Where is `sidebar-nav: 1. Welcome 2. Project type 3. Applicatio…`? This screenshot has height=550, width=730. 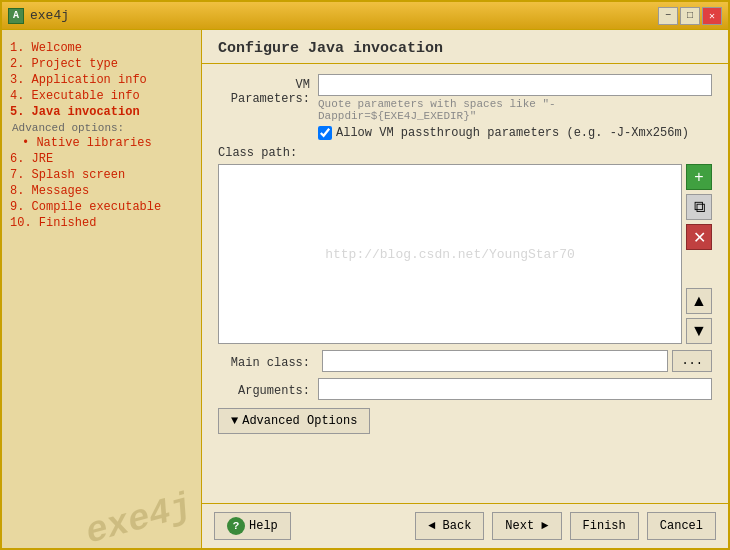
sidebar-nav: 1. Welcome 2. Project type 3. Applicatio… is located at coordinates (102, 136).